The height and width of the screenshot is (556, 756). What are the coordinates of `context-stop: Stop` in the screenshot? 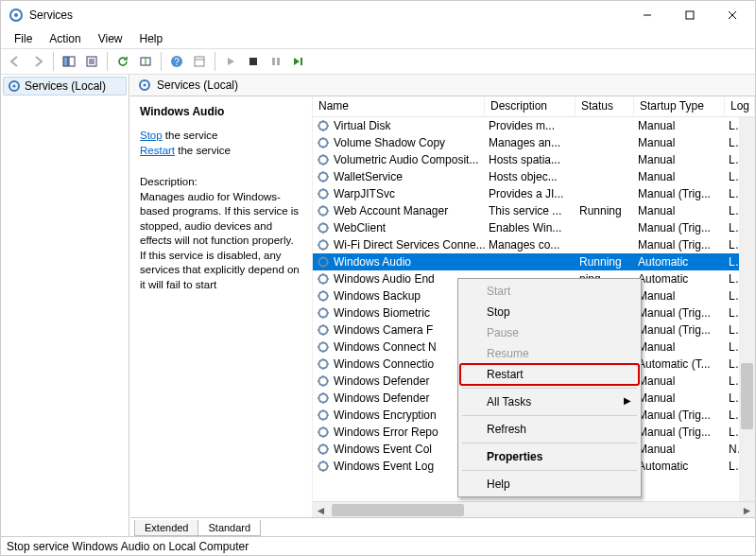 It's located at (550, 312).